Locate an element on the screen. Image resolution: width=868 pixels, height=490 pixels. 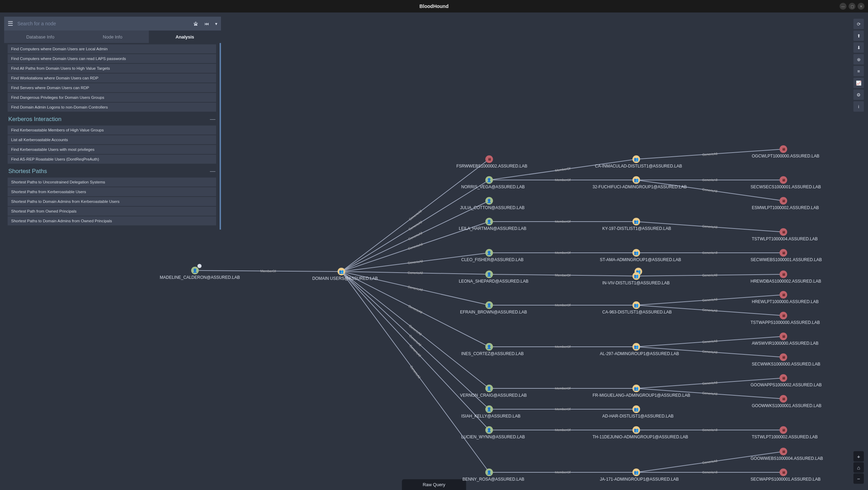
back-icon: ⏮ is located at coordinates (207, 24).